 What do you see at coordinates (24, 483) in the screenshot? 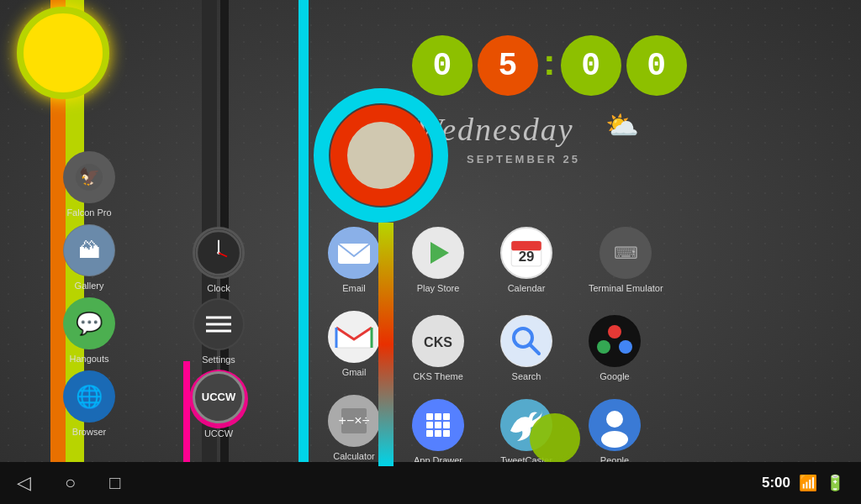
I see `back-button: ◁` at bounding box center [24, 483].